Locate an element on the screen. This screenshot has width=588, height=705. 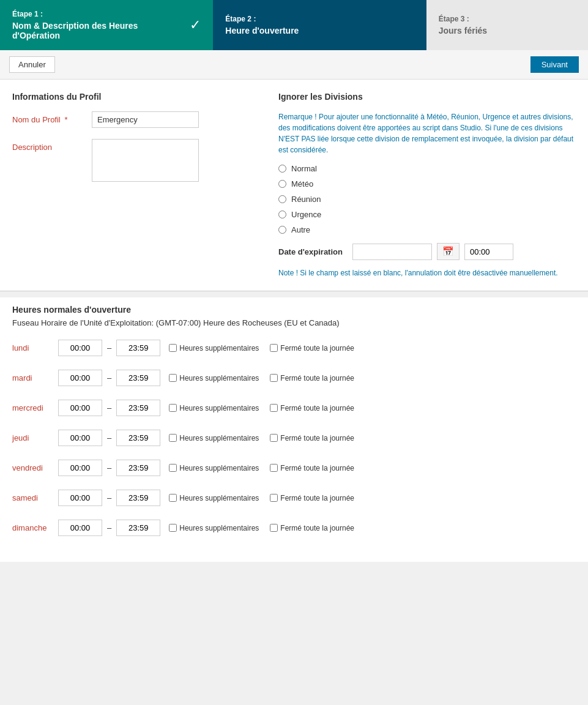
radio-meteo-input is located at coordinates (283, 184).